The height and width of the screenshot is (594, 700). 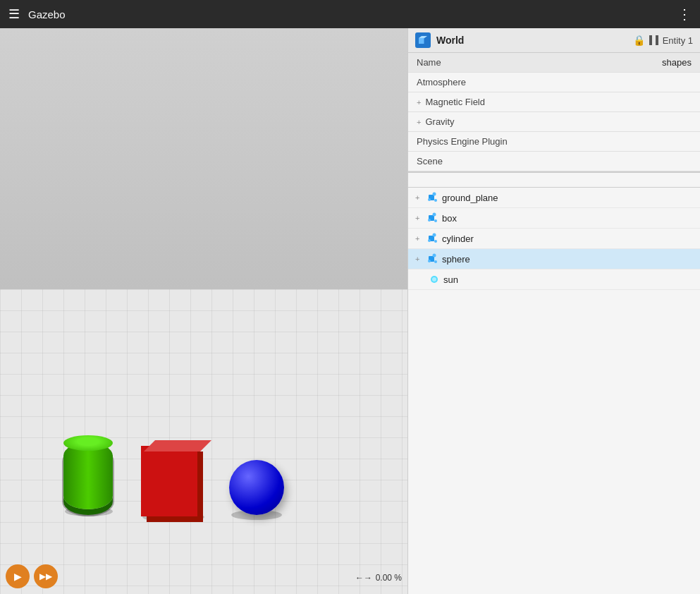 I want to click on box-object, so click(x=169, y=481).